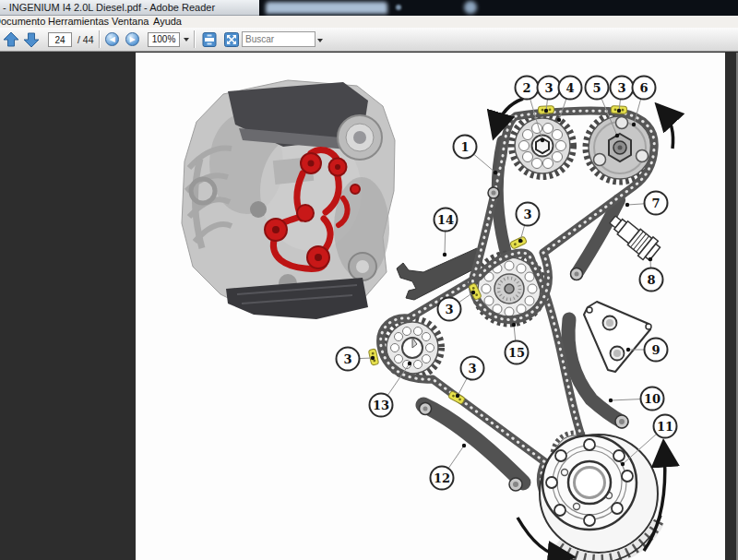 The height and width of the screenshot is (560, 738). Describe the element at coordinates (209, 40) in the screenshot. I see `scroll-mode-icon` at that location.